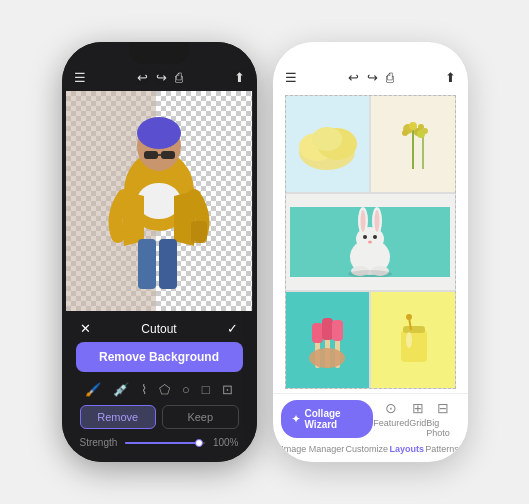  Describe the element at coordinates (160, 444) in the screenshot. I see `strength-row: Strength 100%` at that location.